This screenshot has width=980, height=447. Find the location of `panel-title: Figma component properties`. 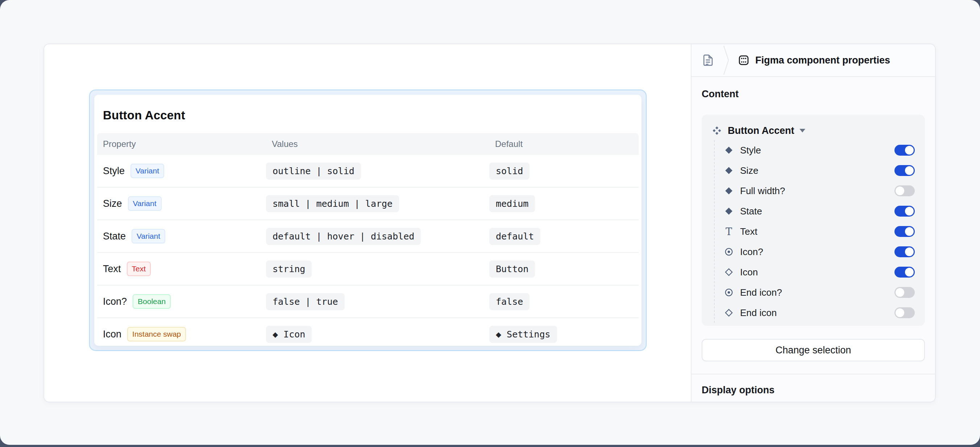

panel-title: Figma component properties is located at coordinates (822, 60).